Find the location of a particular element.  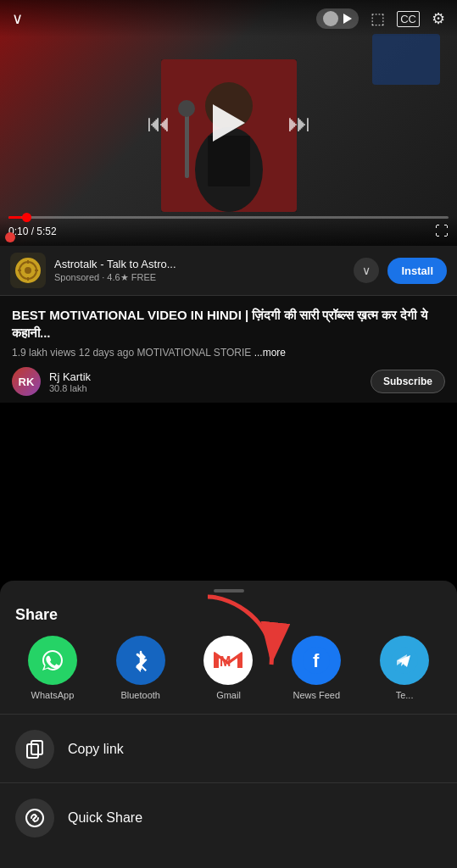

telegram-icon is located at coordinates (404, 660).